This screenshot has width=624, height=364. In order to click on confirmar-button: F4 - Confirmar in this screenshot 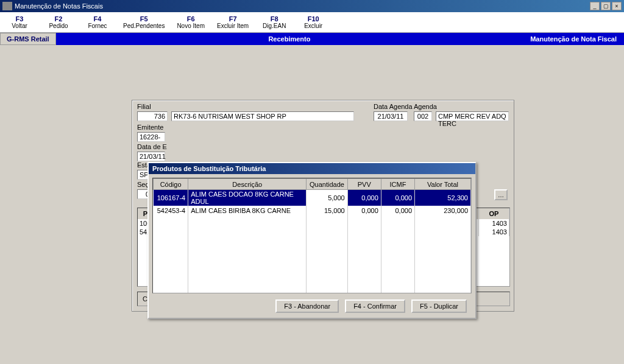, I will do `click(375, 306)`.